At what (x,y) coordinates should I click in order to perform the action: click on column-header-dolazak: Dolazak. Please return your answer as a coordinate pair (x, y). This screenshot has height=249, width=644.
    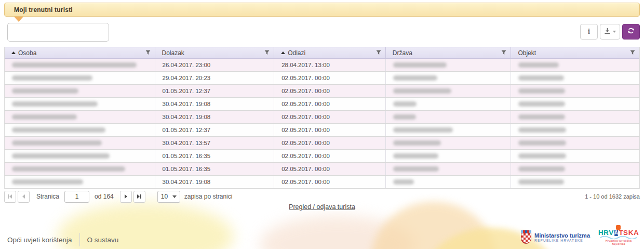
    Looking at the image, I should click on (215, 53).